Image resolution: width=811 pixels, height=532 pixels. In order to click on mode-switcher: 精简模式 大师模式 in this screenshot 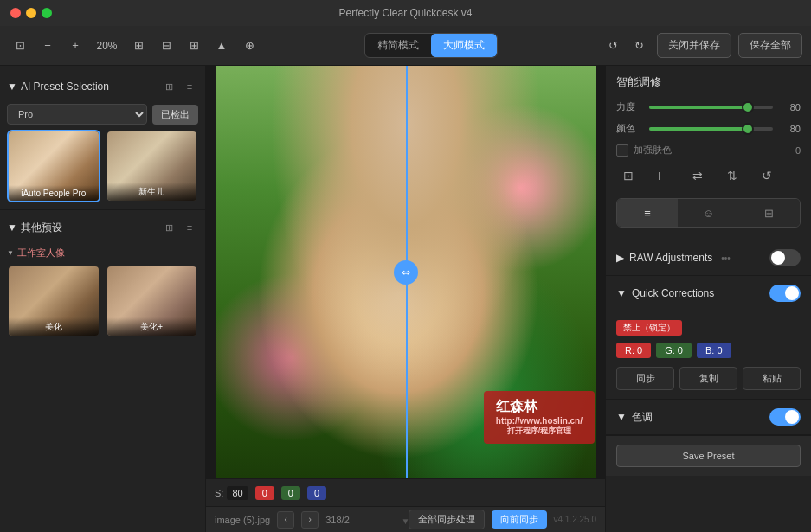, I will do `click(431, 45)`.